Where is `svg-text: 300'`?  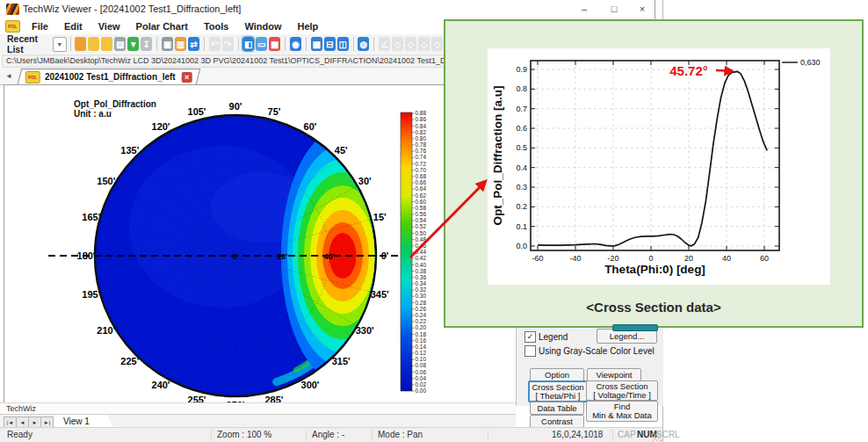
svg-text: 300' is located at coordinates (311, 385).